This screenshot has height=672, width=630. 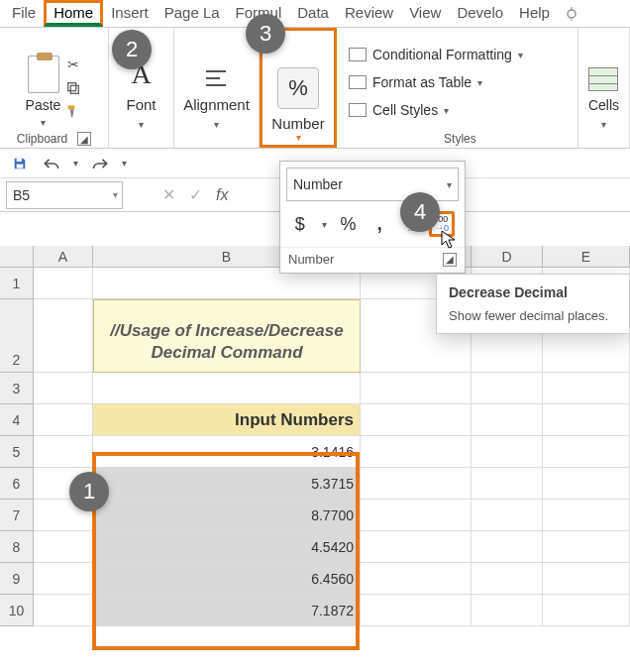 What do you see at coordinates (450, 260) in the screenshot?
I see `number-dialog-launcher: ◢` at bounding box center [450, 260].